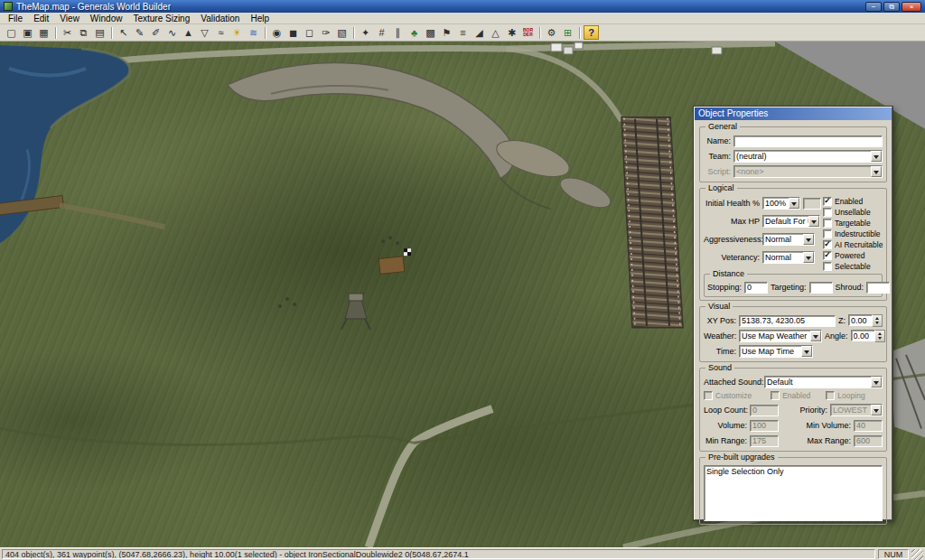  What do you see at coordinates (188, 33) in the screenshot?
I see `mound-tool-icon: ▲` at bounding box center [188, 33].